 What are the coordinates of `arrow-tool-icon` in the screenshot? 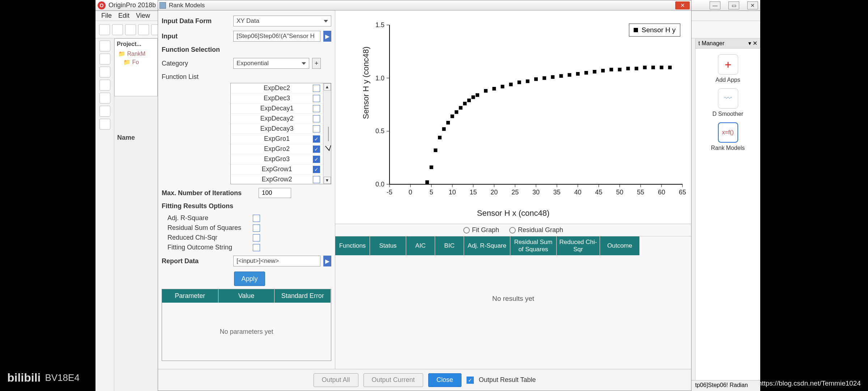 It's located at (105, 98).